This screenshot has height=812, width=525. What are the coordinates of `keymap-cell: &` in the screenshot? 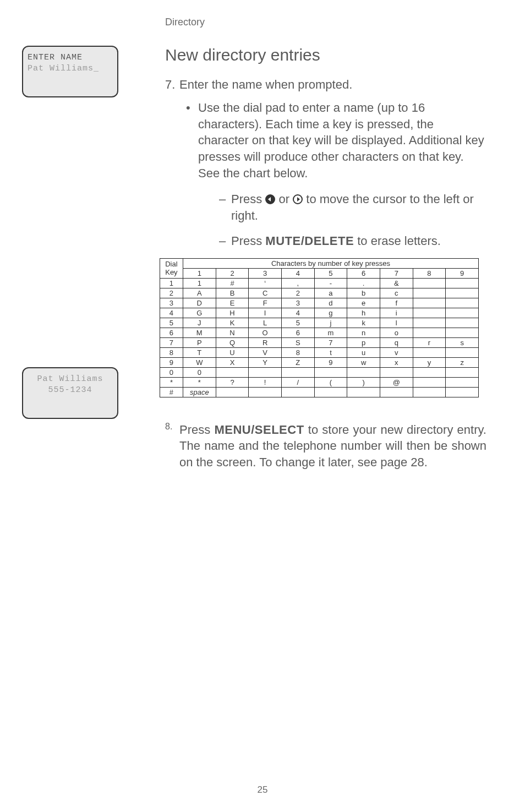 It's located at (396, 283).